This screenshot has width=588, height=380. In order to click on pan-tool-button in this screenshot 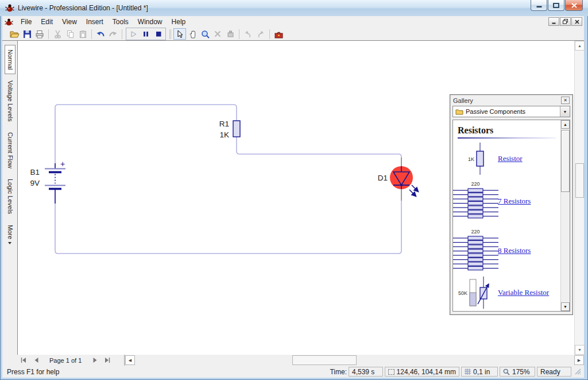, I will do `click(192, 34)`.